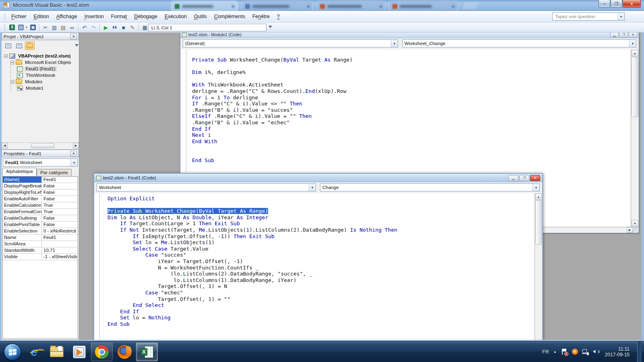 The height and width of the screenshot is (362, 644). Describe the element at coordinates (291, 43) in the screenshot. I see `object-combo: (Général) ▼` at that location.